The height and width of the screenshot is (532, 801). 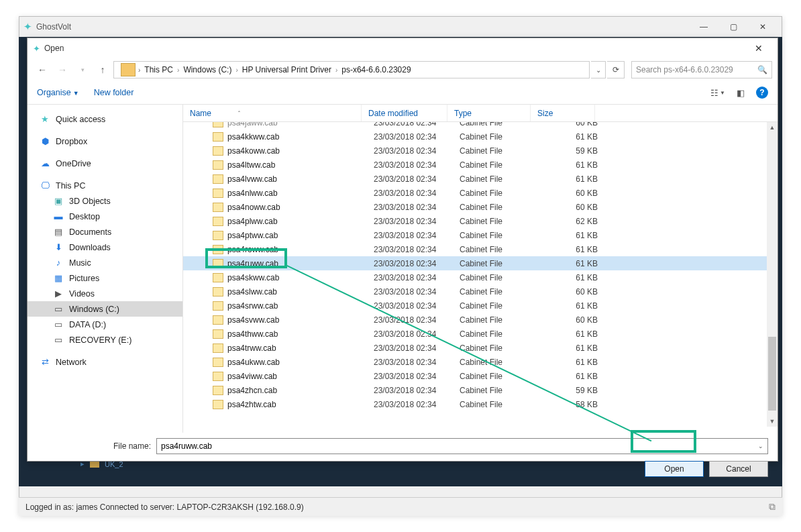 What do you see at coordinates (105, 362) in the screenshot?
I see `sidebar-item: ⇄Network` at bounding box center [105, 362].